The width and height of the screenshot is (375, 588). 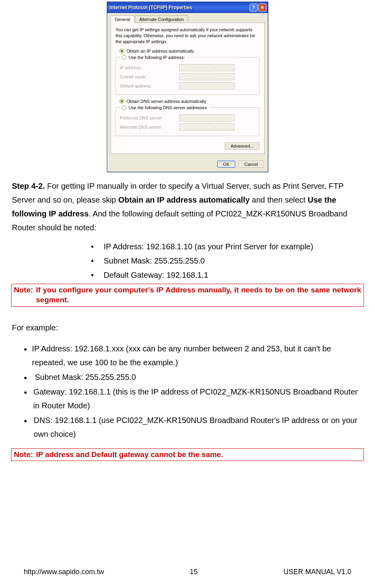 I want to click on input-ip-address: . . ., so click(x=207, y=68).